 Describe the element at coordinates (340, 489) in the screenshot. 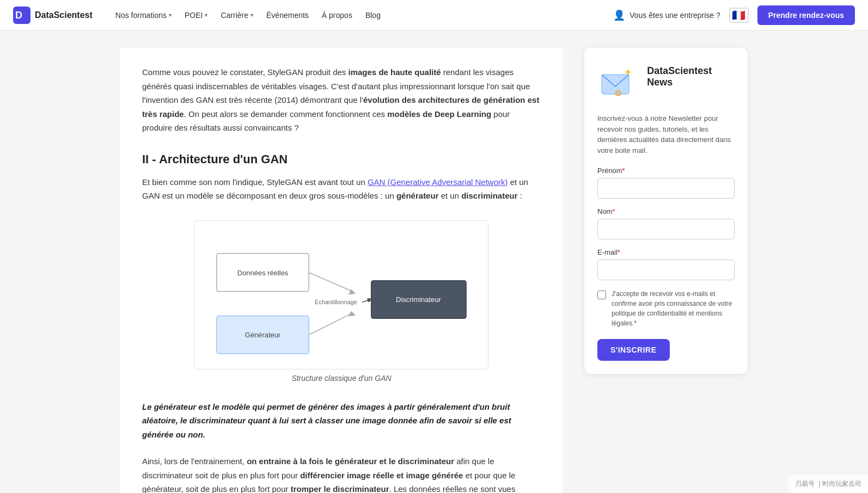

I see `para3-bold3: tromper le discriminateur` at that location.